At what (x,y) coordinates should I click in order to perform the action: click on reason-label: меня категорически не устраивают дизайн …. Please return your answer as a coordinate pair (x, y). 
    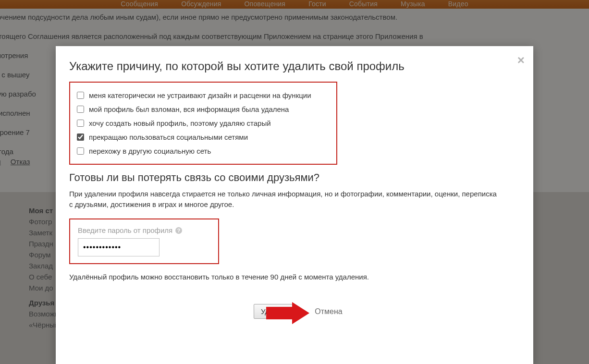
    Looking at the image, I should click on (200, 95).